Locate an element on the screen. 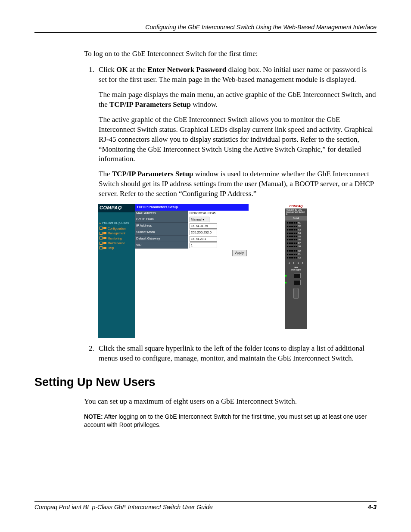  input-gateway: 16.74.28.1 is located at coordinates (203, 239).